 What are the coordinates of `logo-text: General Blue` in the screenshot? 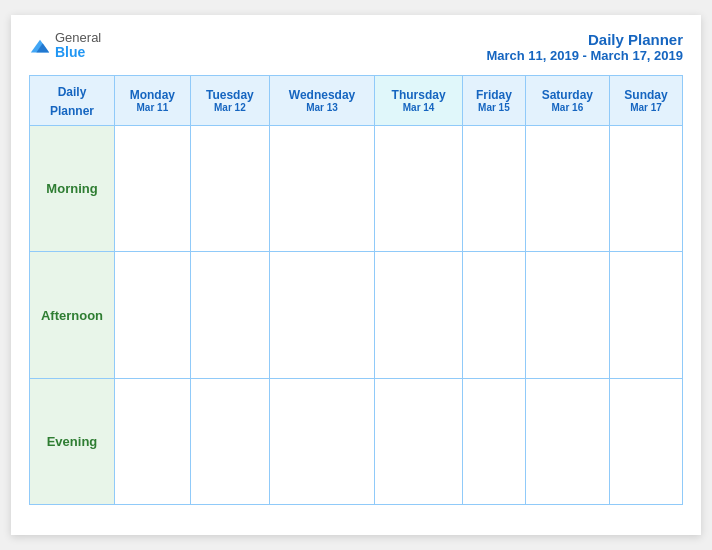 It's located at (78, 46).